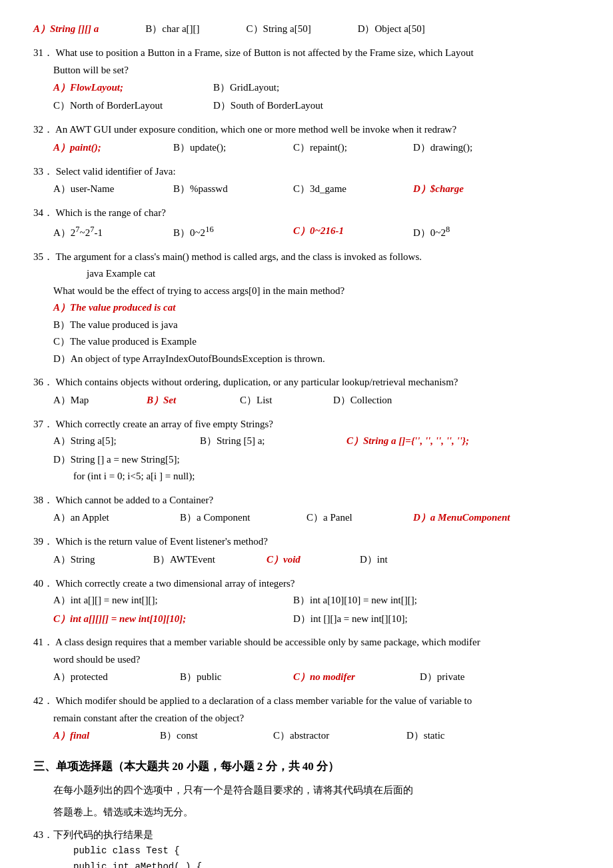 The image size is (613, 868). Describe the element at coordinates (43, 424) in the screenshot. I see `question-37-number: 37．` at that location.